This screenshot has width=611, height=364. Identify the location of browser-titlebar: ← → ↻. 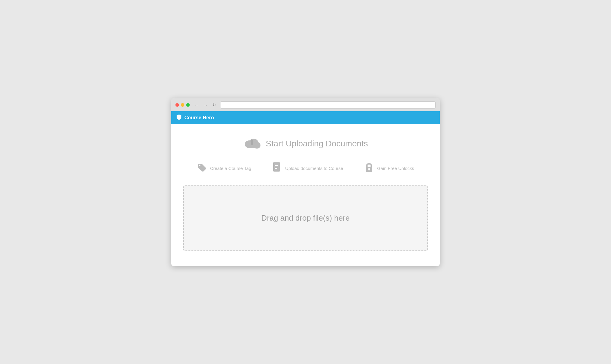
(306, 105).